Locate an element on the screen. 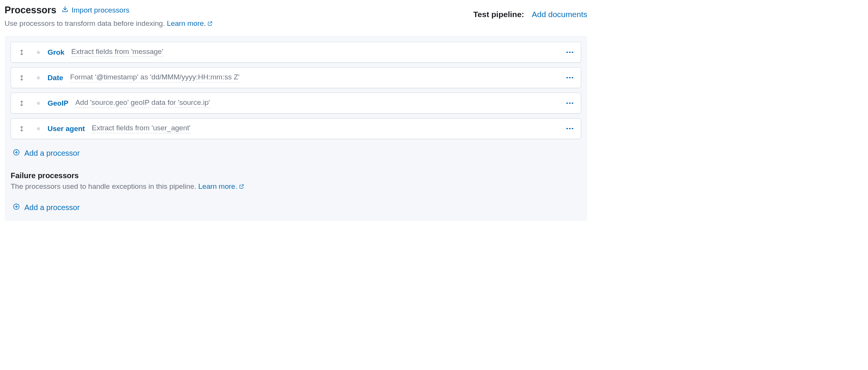  import-icon is located at coordinates (65, 10).